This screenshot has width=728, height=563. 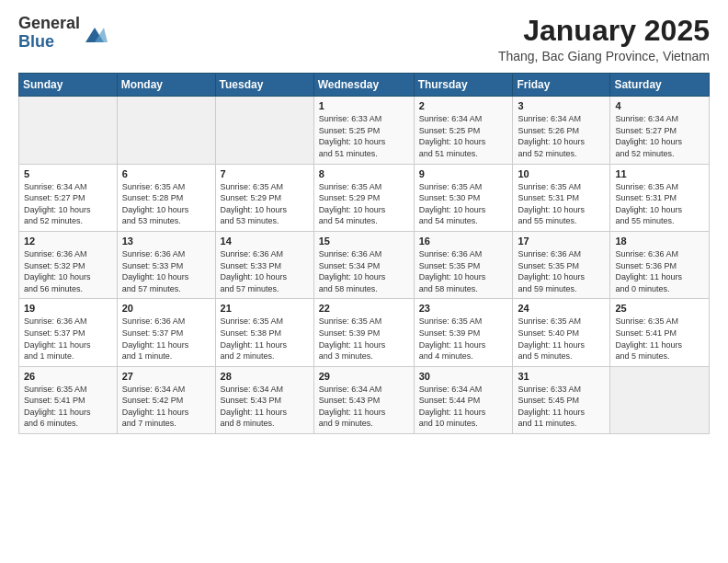 What do you see at coordinates (463, 333) in the screenshot?
I see `calendar-cell: 23Sunrise: 6:35 AM Sunset: 5:39 PM Dayli…` at bounding box center [463, 333].